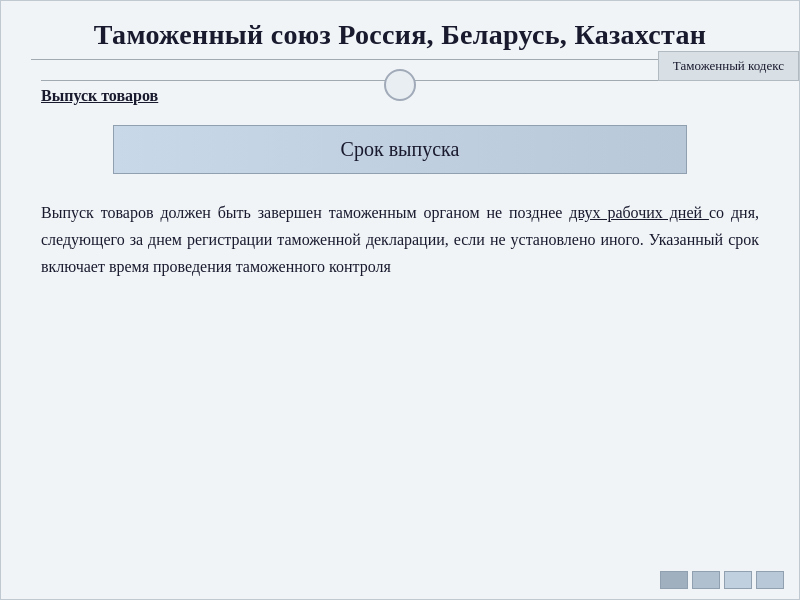  Describe the element at coordinates (639, 212) in the screenshot. I see `paragraph-highlight: двух рабочих дней` at that location.